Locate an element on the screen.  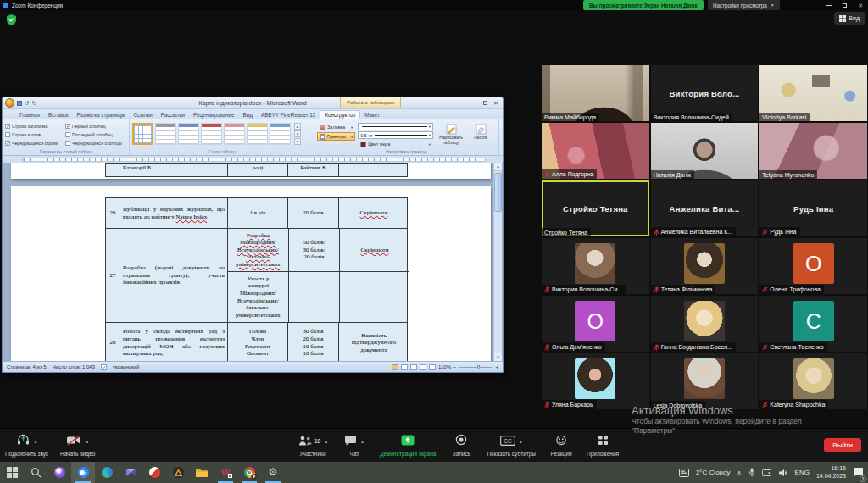
toolbar-record-button: Запись is located at coordinates (461, 446).